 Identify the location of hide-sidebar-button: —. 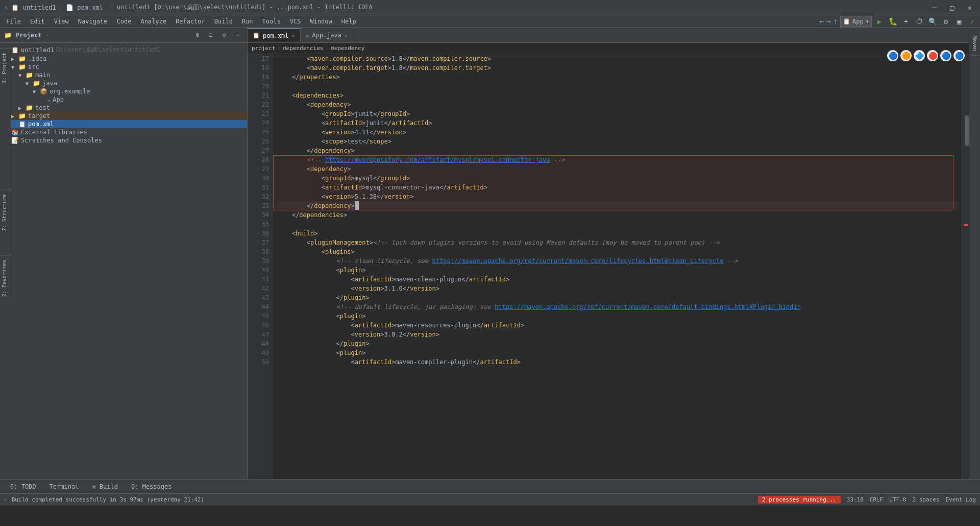
(237, 35).